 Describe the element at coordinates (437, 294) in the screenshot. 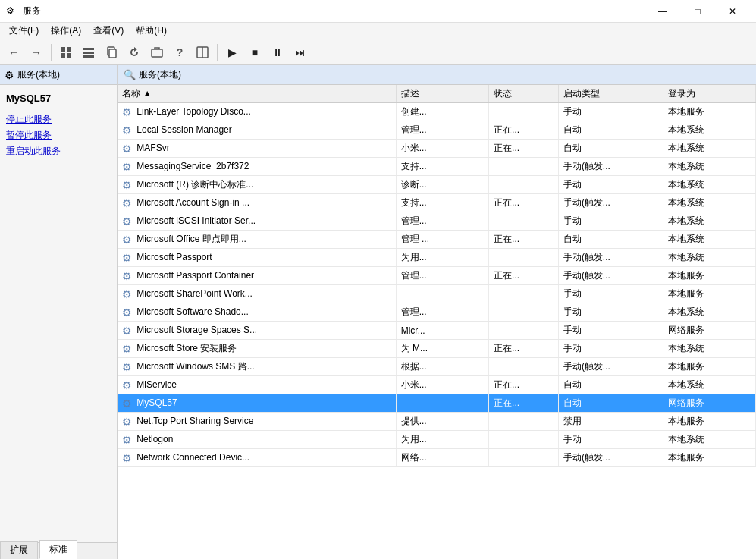

I see `table-row: ⚙ Microsoft SharePoint Work... 手动 本地服务` at that location.